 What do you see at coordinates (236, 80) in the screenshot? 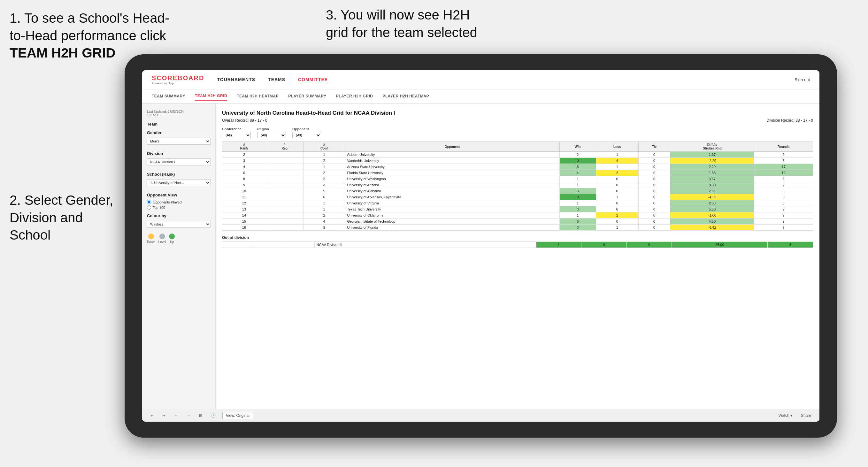
I see `nav-tournaments: TOURNAMENTS` at bounding box center [236, 80].